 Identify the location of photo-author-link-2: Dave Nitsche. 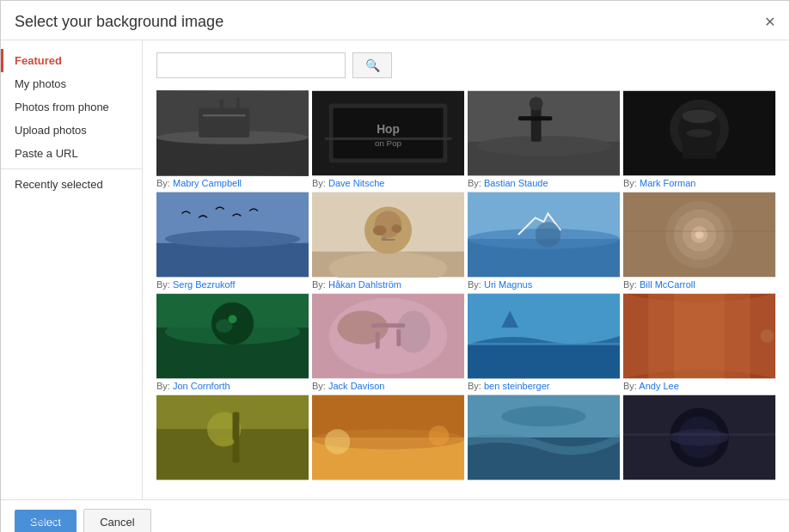
(356, 183).